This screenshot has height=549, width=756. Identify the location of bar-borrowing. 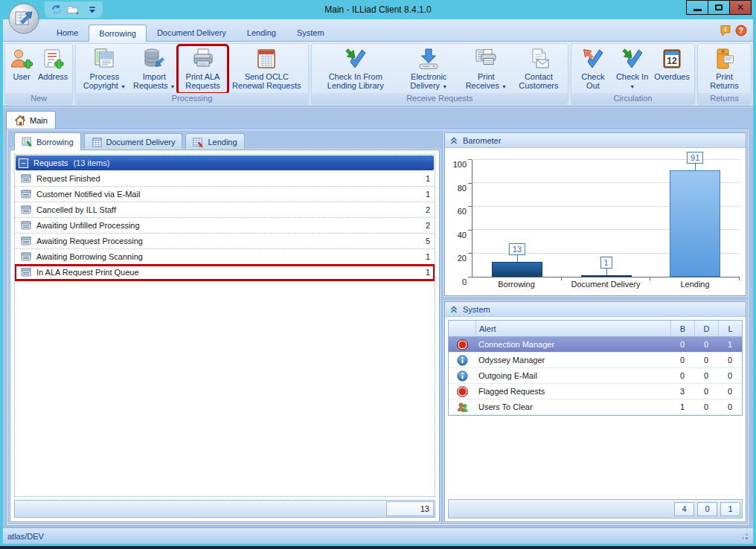
(517, 269).